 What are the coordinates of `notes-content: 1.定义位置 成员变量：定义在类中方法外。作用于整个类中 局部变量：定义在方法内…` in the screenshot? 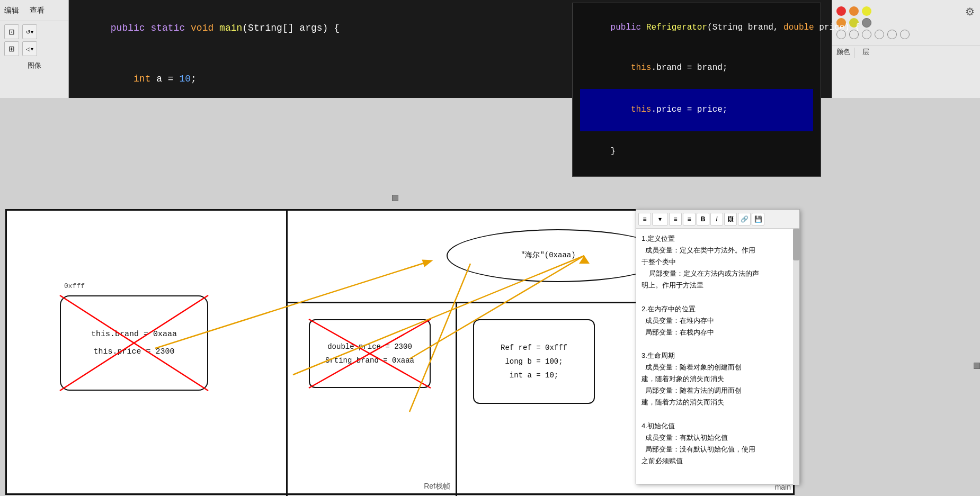 It's located at (718, 356).